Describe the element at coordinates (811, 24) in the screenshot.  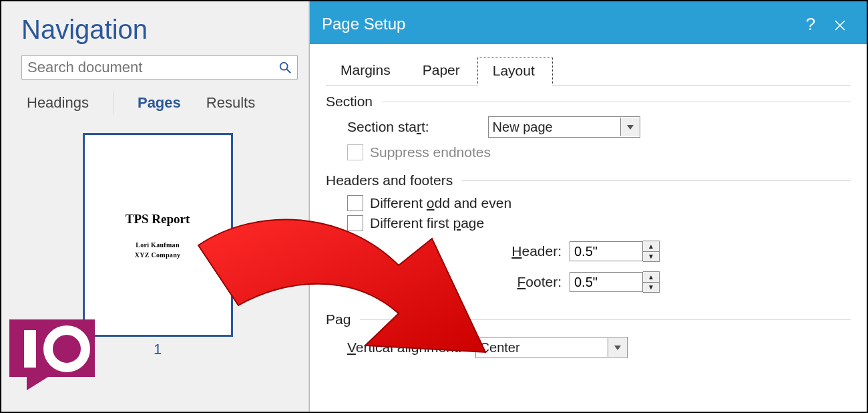
I see `help-button: ?` at that location.